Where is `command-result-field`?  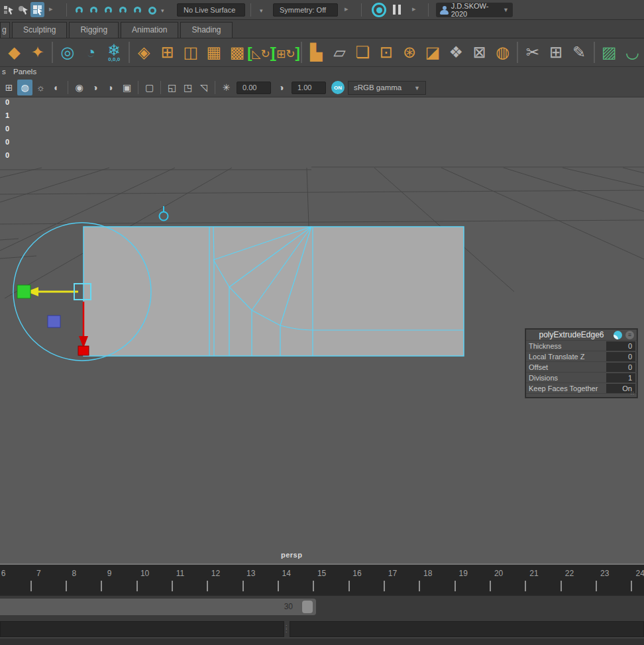
command-result-field is located at coordinates (466, 629).